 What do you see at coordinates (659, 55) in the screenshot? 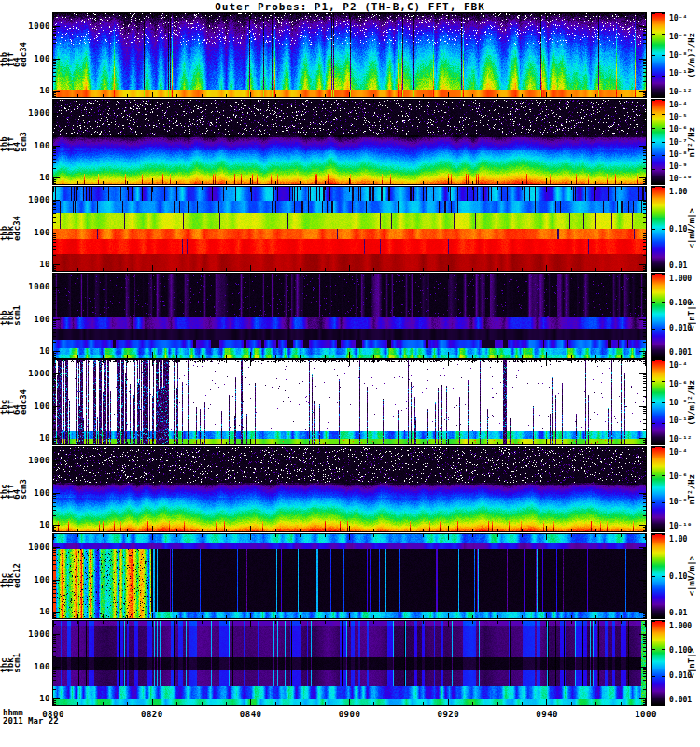
I see `colorbar-thb_fff_64_edc34` at bounding box center [659, 55].